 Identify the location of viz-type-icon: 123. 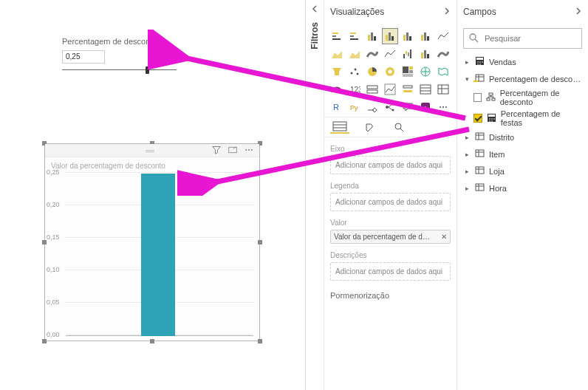
(355, 89).